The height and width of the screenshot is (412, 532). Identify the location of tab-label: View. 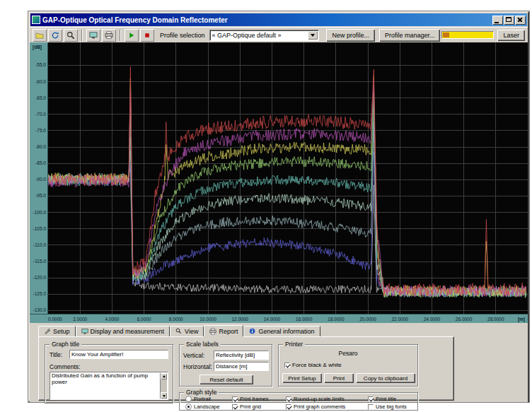
(191, 331).